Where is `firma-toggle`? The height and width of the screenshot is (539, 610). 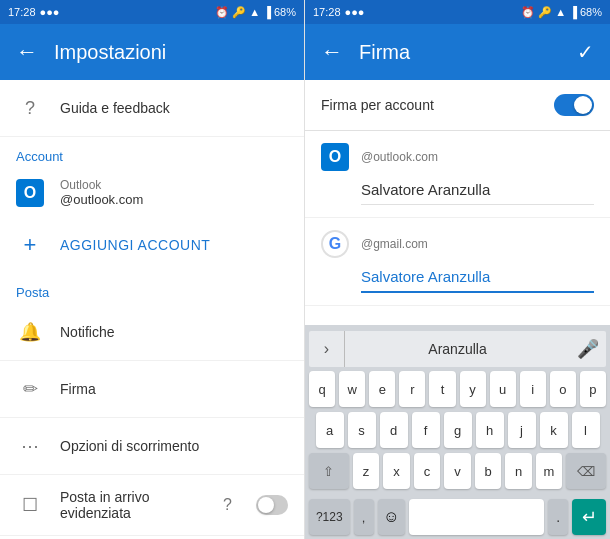 firma-toggle is located at coordinates (574, 105).